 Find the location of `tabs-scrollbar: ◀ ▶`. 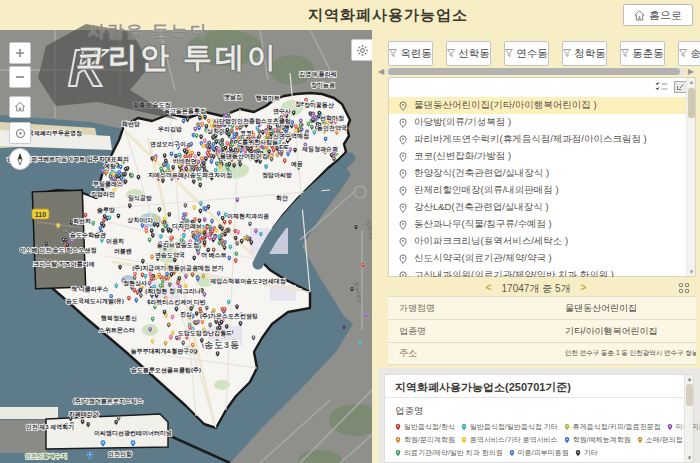

tabs-scrollbar: ◀ ▶ is located at coordinates (536, 72).